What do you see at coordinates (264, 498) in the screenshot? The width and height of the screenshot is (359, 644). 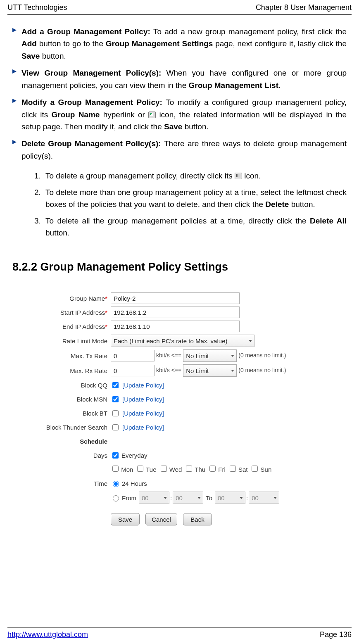 I see `to-min-select` at bounding box center [264, 498].